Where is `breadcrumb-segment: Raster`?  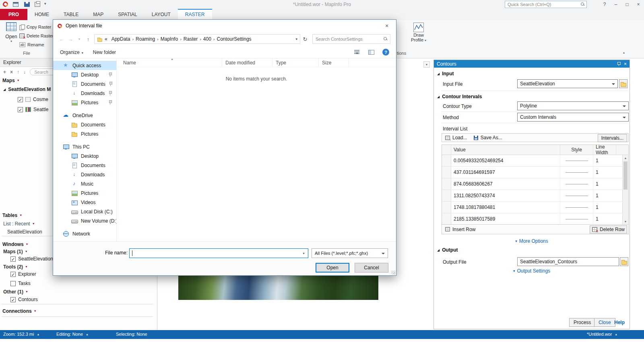
breadcrumb-segment: Raster is located at coordinates (191, 39).